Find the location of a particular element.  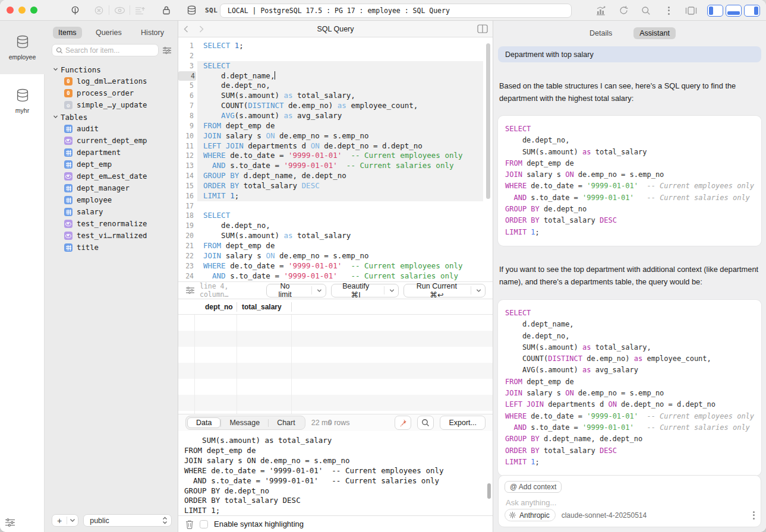

console-scrollbar is located at coordinates (489, 491).